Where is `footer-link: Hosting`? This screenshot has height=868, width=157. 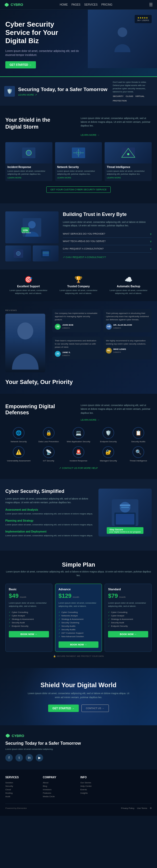 footer-link: Hosting is located at coordinates (22, 793).